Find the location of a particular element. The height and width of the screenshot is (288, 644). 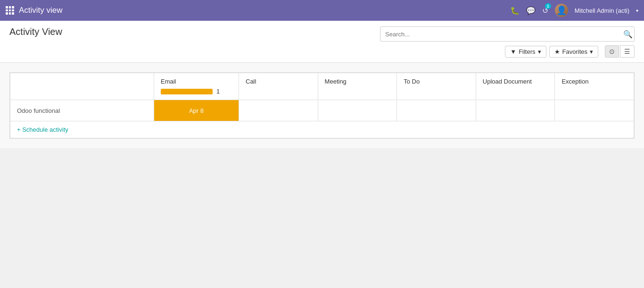

favorites-arrow: ▾ is located at coordinates (591, 52).